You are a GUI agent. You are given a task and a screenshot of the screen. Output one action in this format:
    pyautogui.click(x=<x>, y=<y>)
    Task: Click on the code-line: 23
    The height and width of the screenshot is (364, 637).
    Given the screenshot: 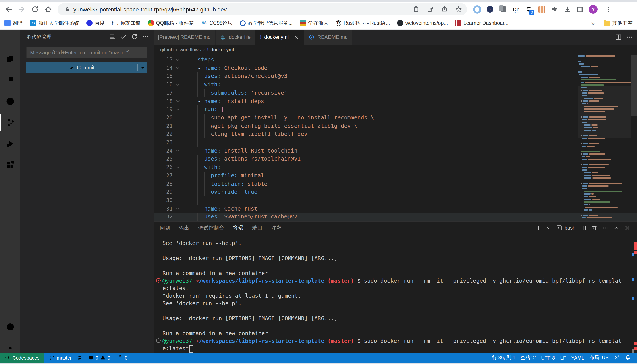 What is the action you would take?
    pyautogui.click(x=395, y=142)
    